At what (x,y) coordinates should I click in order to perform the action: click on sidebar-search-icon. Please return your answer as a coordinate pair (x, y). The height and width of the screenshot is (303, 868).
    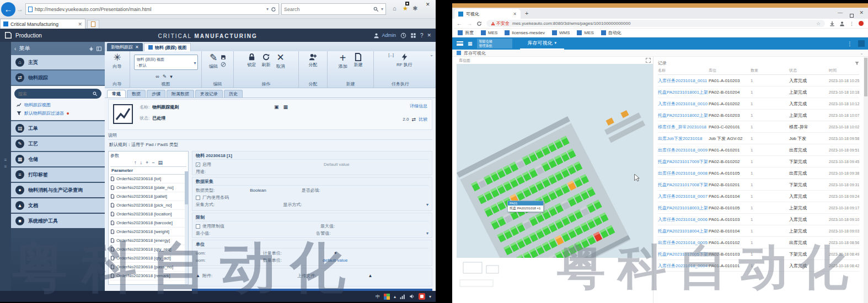
    Looking at the image, I should click on (95, 94).